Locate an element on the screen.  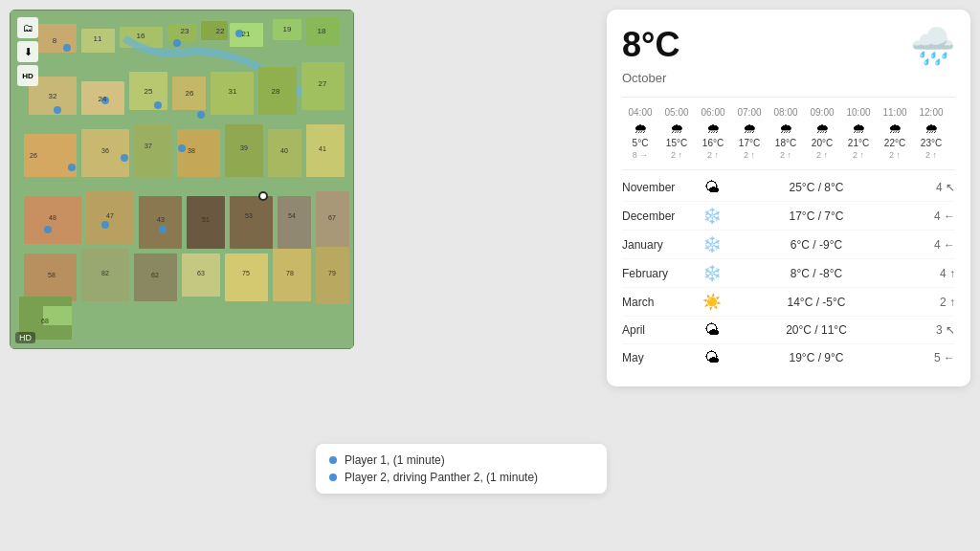
hourly-time: 13:00 is located at coordinates (953, 113).